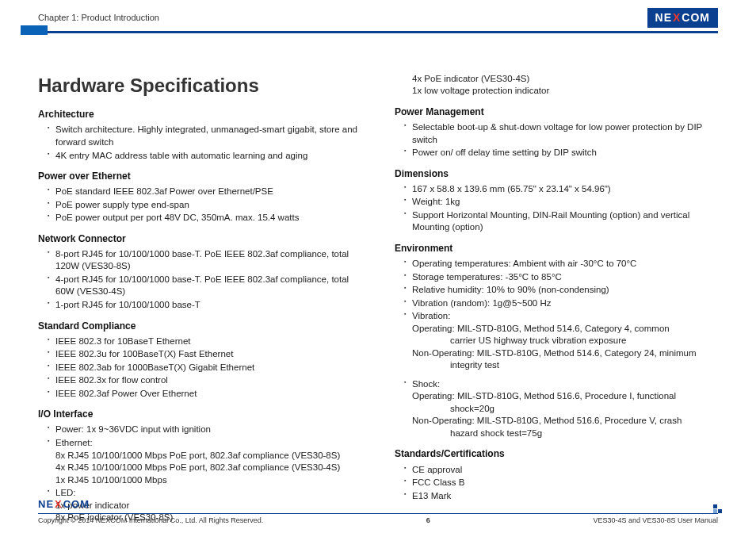 The image size is (756, 533). Describe the element at coordinates (204, 381) in the screenshot. I see `list-item: IEEE 802.3x for flow control` at that location.